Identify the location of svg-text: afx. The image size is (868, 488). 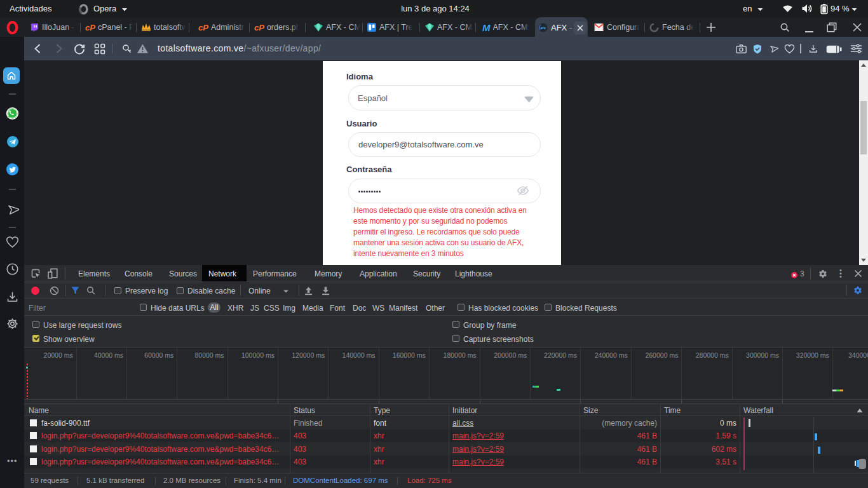
(543, 28).